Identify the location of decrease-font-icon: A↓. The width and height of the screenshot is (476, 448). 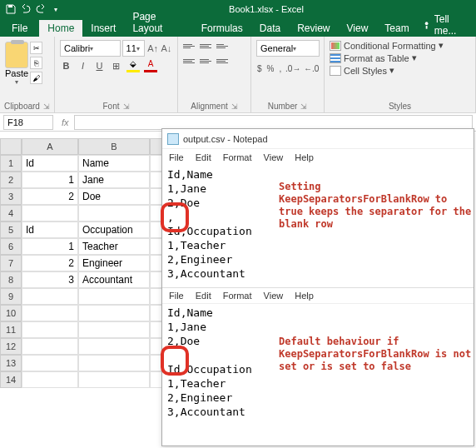
(166, 48).